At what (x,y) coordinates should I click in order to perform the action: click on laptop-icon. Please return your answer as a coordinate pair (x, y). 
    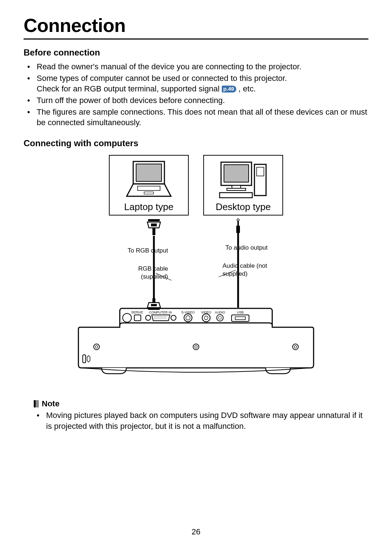
    Looking at the image, I should click on (149, 179).